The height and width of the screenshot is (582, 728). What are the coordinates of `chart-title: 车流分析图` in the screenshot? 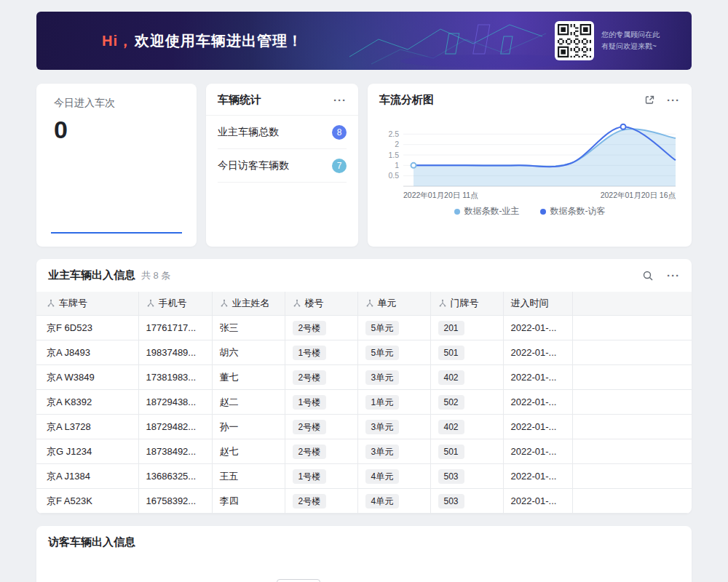 It's located at (406, 100).